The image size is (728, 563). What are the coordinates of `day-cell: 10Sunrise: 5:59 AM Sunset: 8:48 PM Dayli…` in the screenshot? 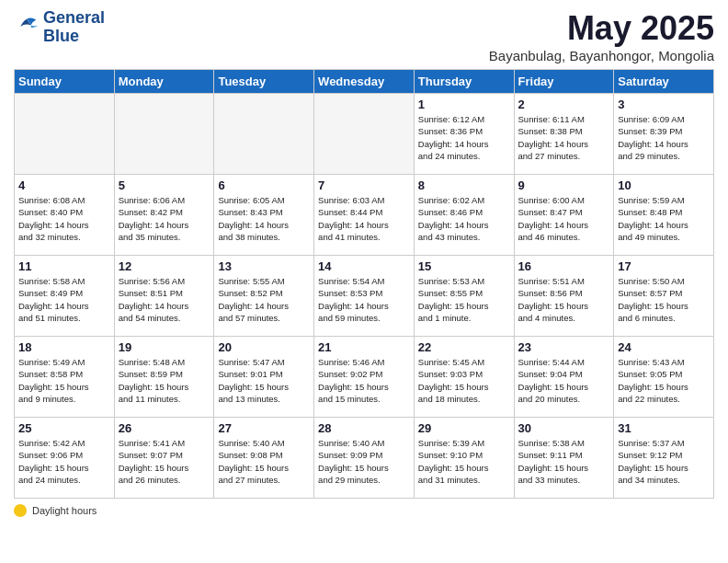 It's located at (664, 215).